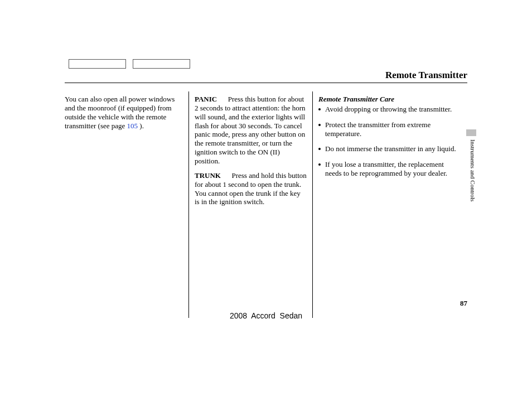  I want to click on trunk-paragraph: TRUNK — Press and hold this button for a…, so click(251, 189).